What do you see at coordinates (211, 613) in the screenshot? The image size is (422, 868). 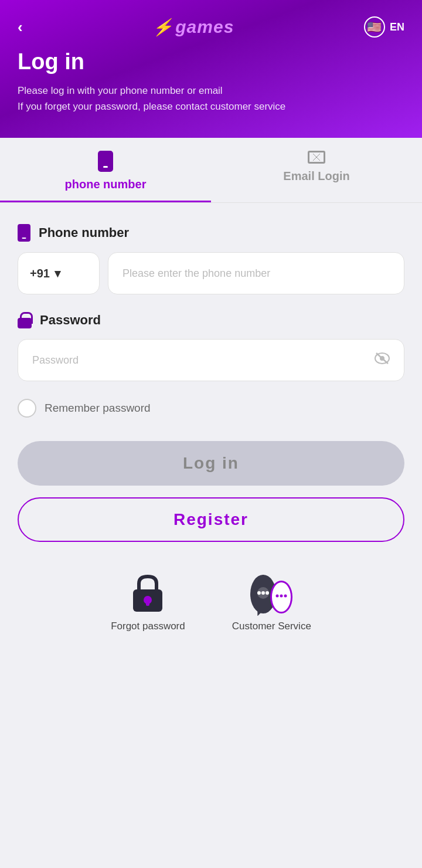 I see `bottom-actions: Forgot password` at bounding box center [211, 613].